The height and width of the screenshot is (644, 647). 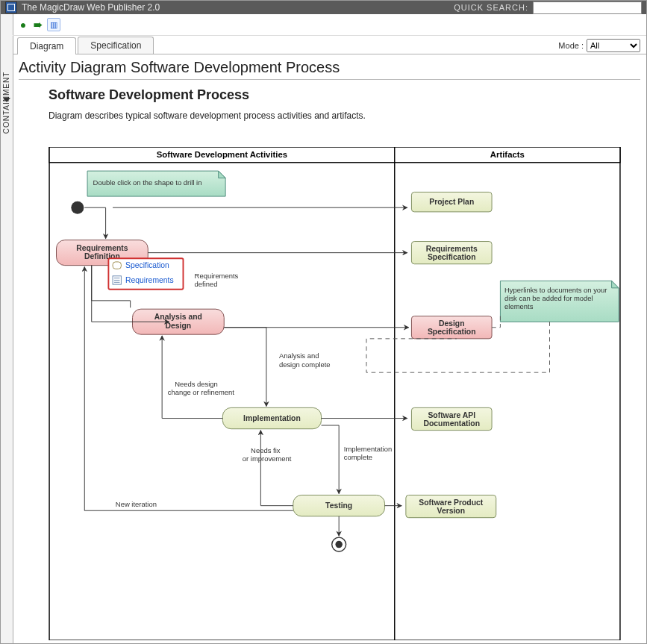 I want to click on swimlane-header, so click(x=334, y=155).